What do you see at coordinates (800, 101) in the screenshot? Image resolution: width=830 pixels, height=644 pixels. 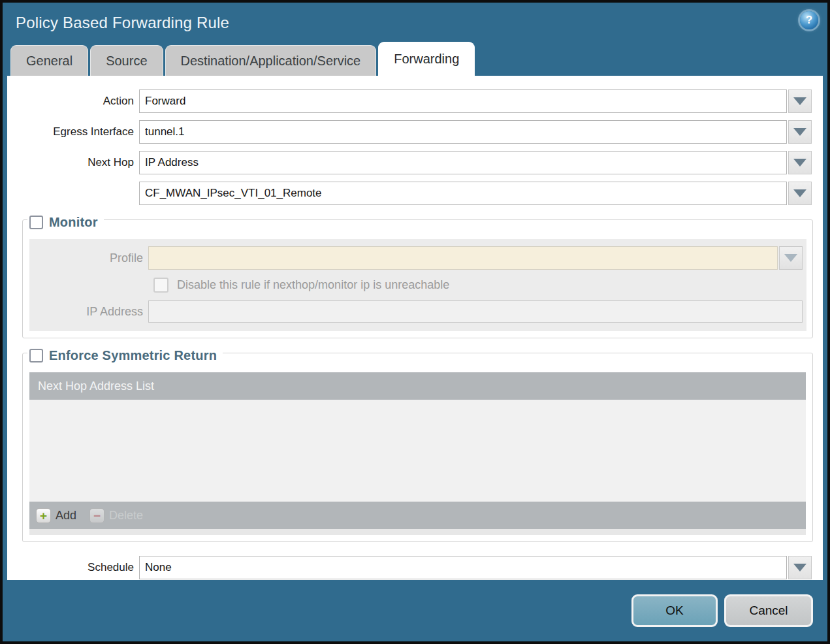 I see `action-dropdown-button` at bounding box center [800, 101].